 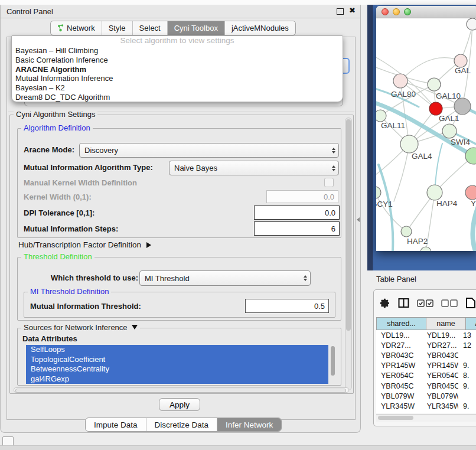 I want to click on settings-hscrollbar, so click(x=181, y=390).